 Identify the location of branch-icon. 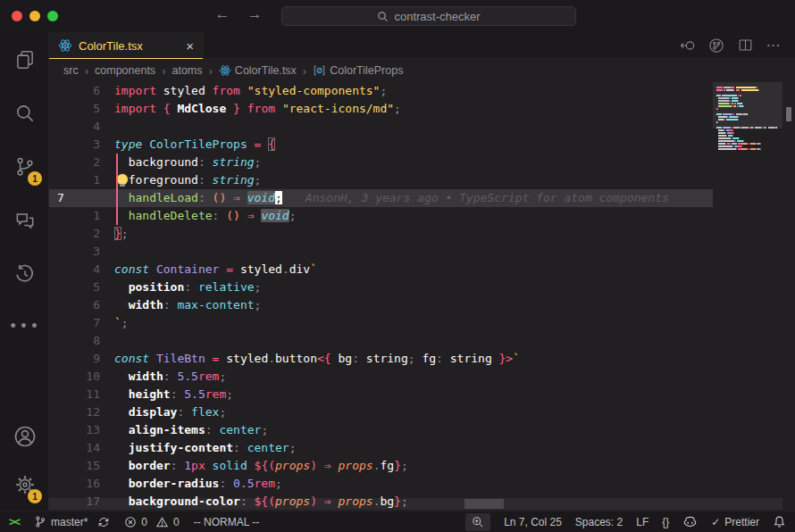
(40, 521).